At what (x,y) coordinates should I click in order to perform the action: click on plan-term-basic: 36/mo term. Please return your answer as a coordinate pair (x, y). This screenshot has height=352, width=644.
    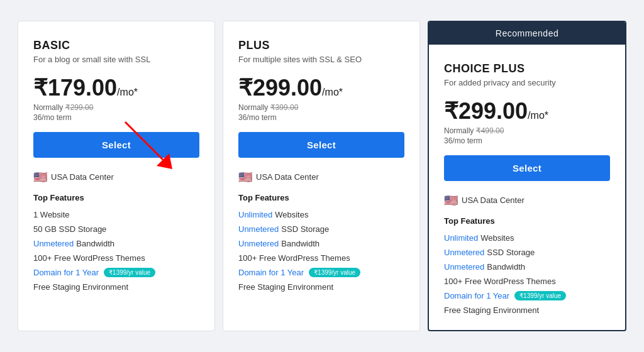
    Looking at the image, I should click on (116, 118).